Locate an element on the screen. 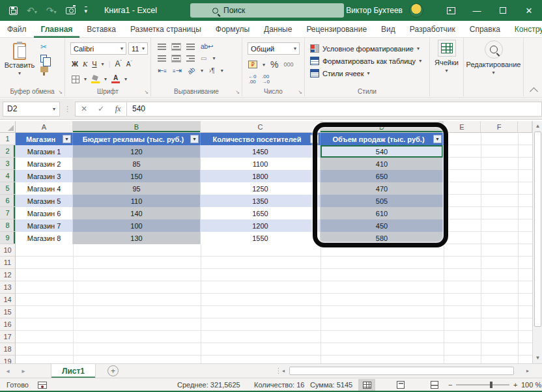  horizontal-scrollbar: ◂ ▸ is located at coordinates (405, 371).